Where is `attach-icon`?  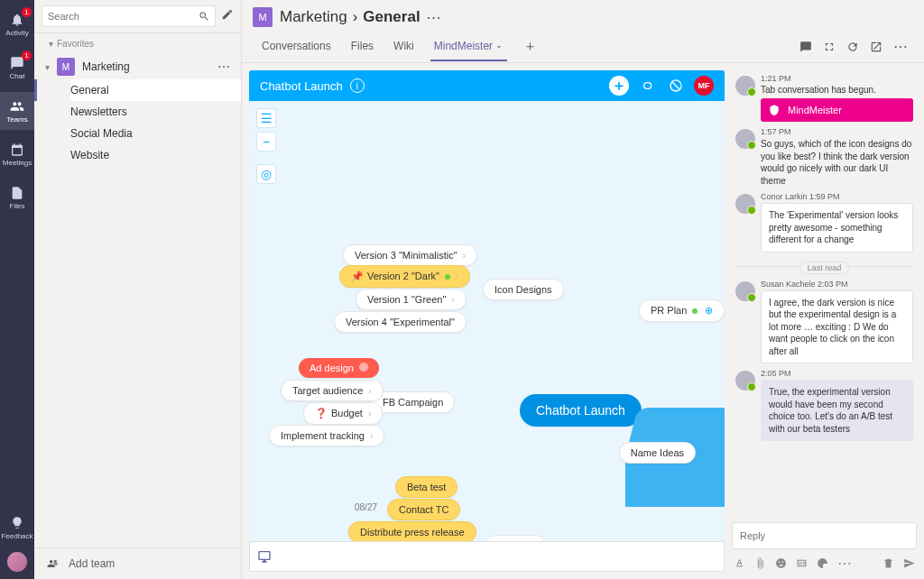
attach-icon is located at coordinates (760, 563).